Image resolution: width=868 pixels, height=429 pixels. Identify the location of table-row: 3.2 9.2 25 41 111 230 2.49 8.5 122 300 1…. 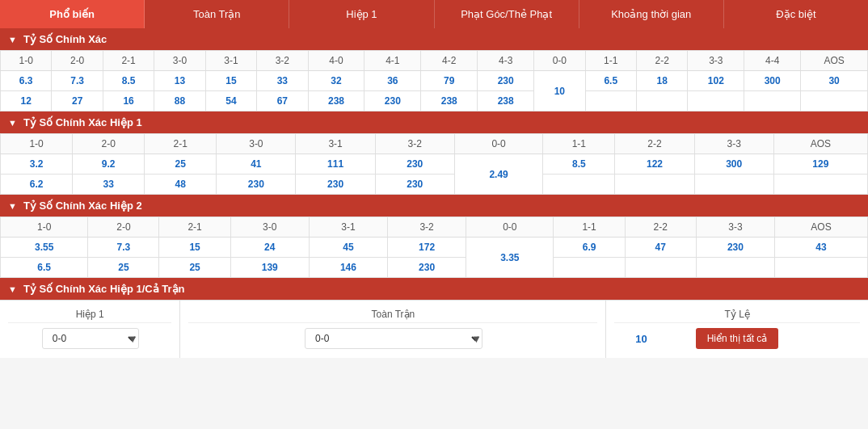
(435, 165).